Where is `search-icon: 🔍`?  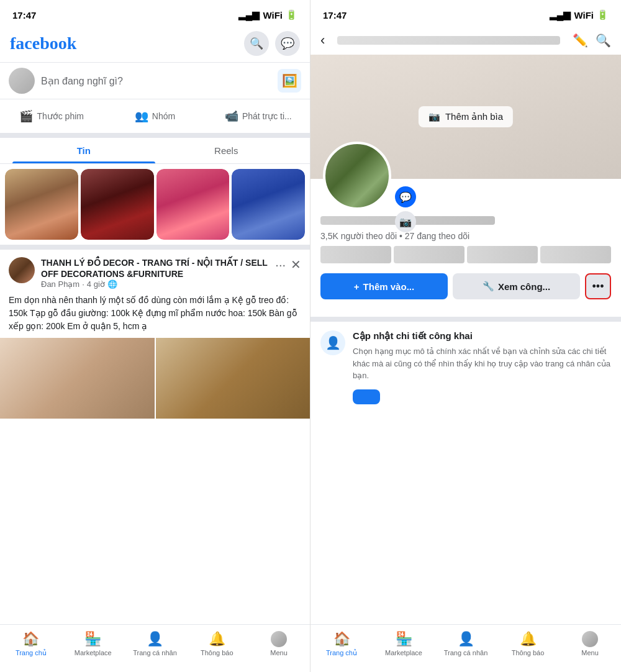 search-icon: 🔍 is located at coordinates (256, 43).